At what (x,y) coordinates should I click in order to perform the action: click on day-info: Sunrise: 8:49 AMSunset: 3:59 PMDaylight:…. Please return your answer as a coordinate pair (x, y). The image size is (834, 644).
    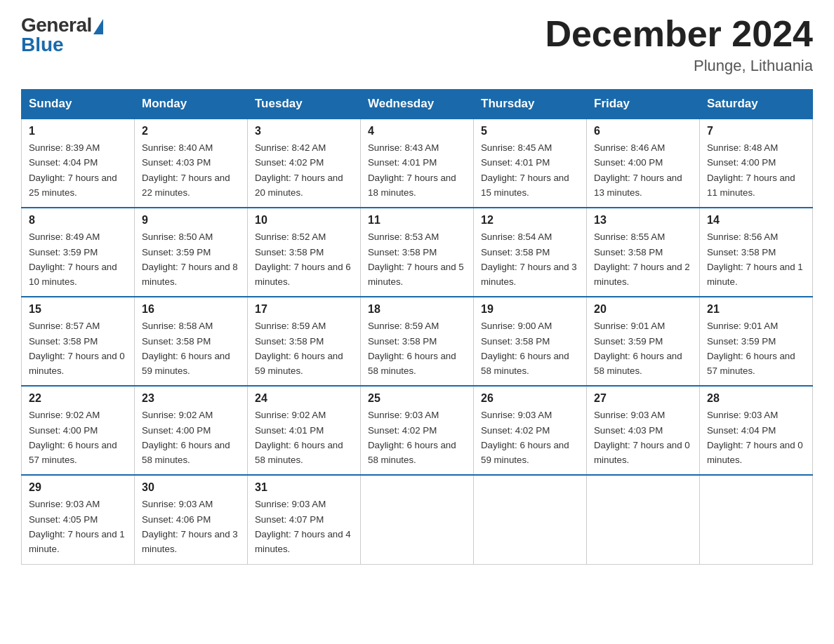
    Looking at the image, I should click on (78, 260).